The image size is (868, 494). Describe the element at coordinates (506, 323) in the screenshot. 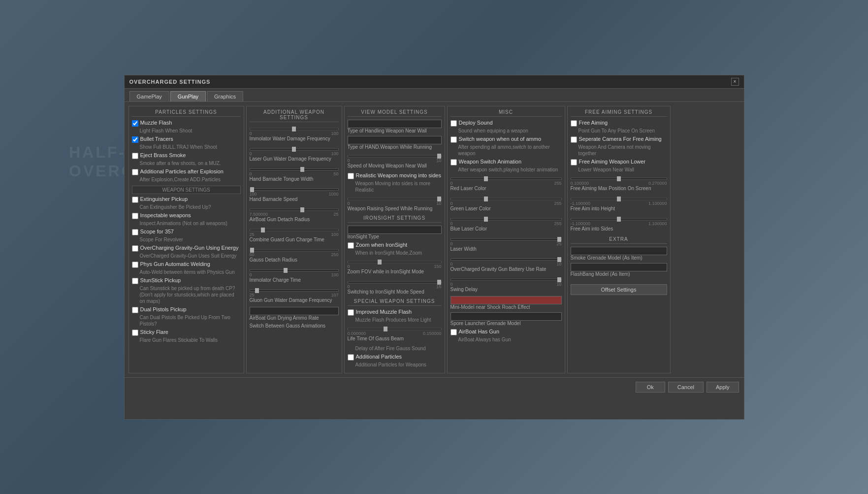

I see `spore-launcher-label: Spore Launcher Grenade Model` at that location.